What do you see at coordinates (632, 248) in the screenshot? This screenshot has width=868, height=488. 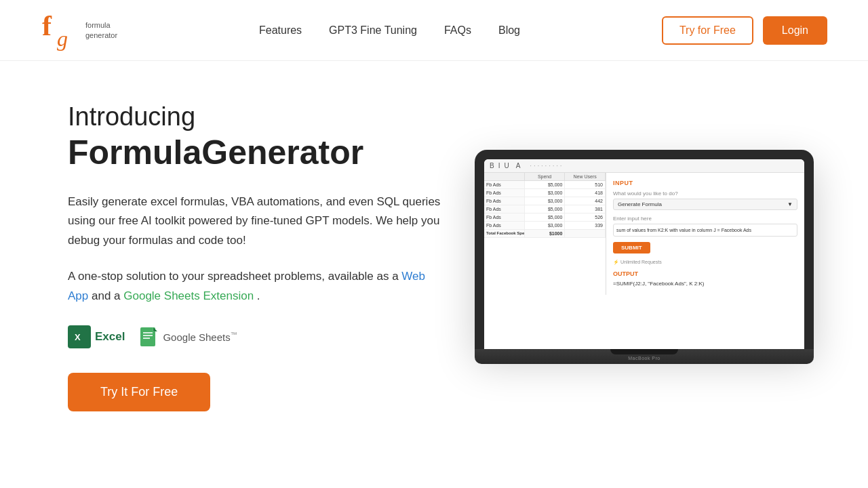 I see `submit-button: SUBMIT` at bounding box center [632, 248].